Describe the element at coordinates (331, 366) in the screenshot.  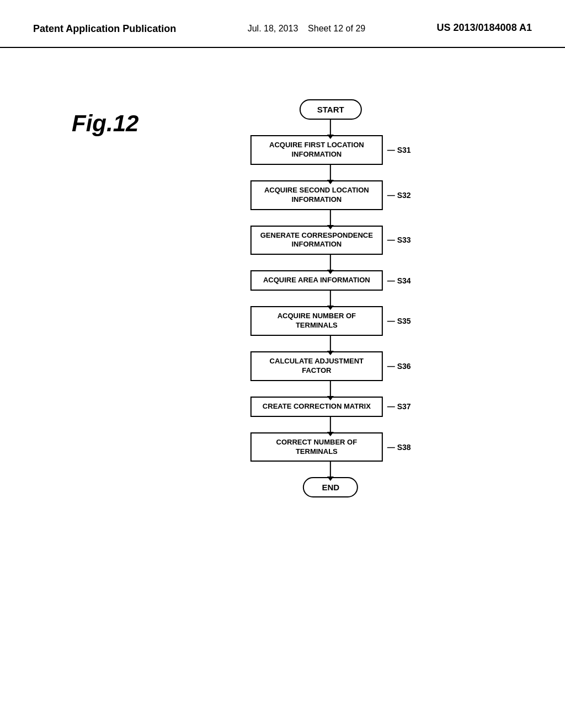
I see `step-s36-row: CALCULATE ADJUSTMENT FACTOR — S36` at that location.